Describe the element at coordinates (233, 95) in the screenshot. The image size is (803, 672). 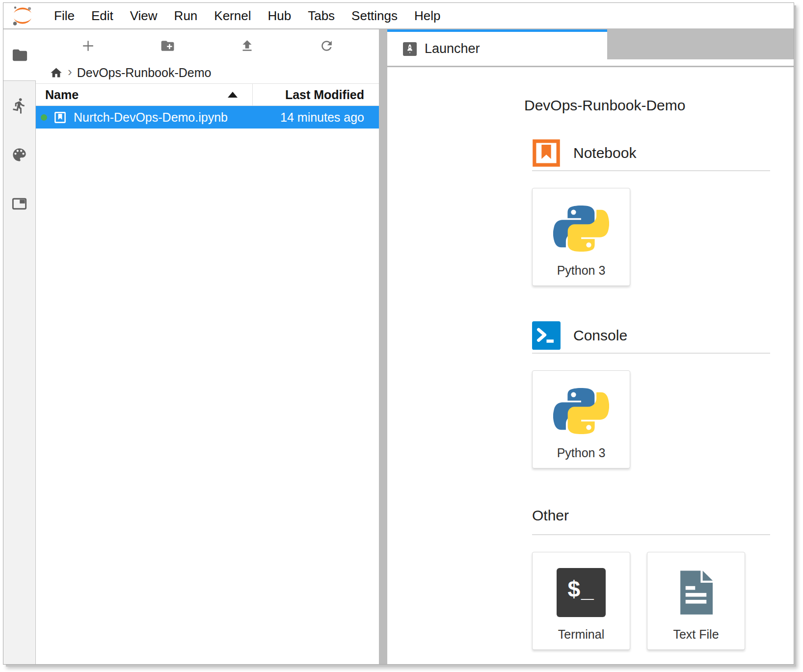
I see `sort-ascending-caret-icon` at that location.